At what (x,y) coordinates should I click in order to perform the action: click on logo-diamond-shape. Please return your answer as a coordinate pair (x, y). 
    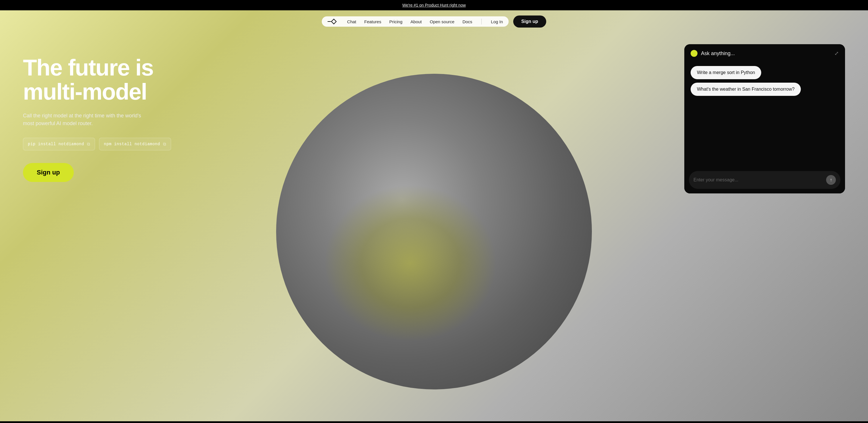
    Looking at the image, I should click on (334, 22).